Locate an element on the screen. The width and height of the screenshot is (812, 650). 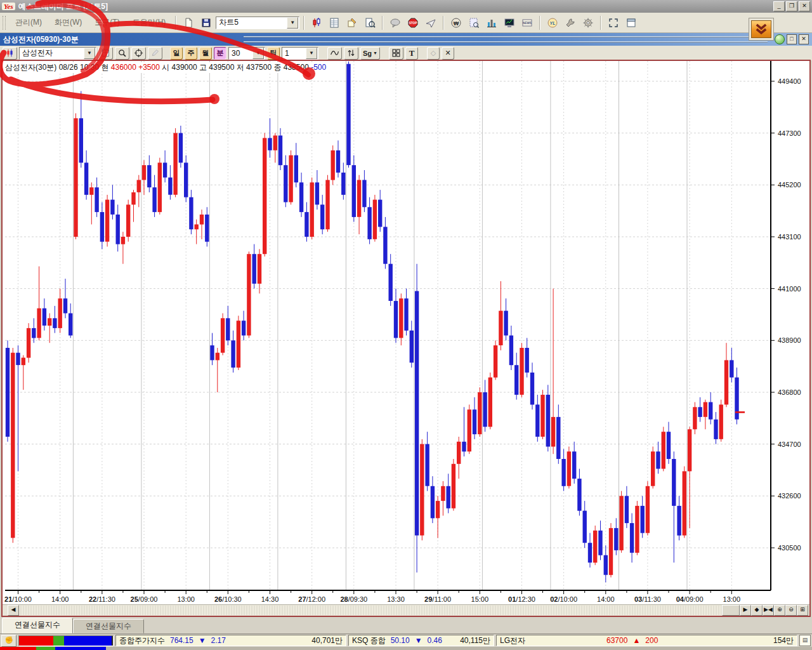
info-close-change: -500 is located at coordinates (318, 67).